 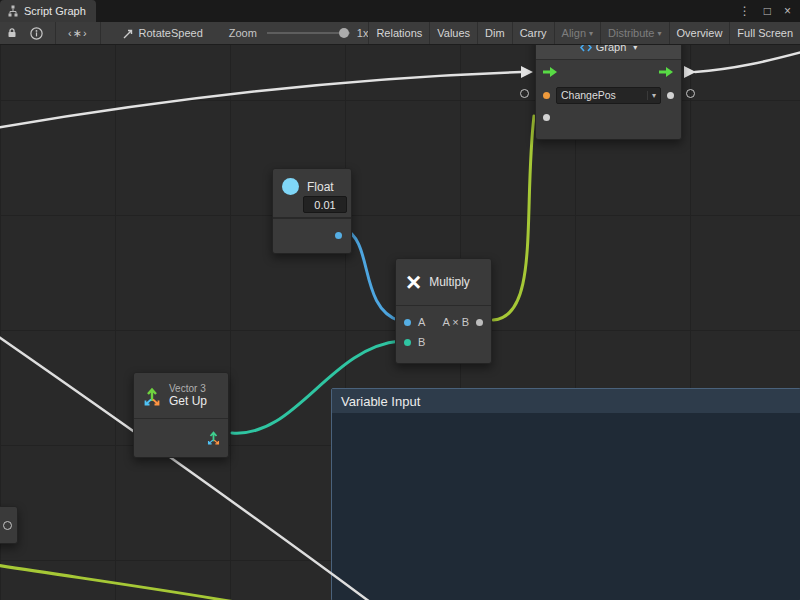 I want to click on graph-asset-name: RotateSpeed, so click(x=171, y=33).